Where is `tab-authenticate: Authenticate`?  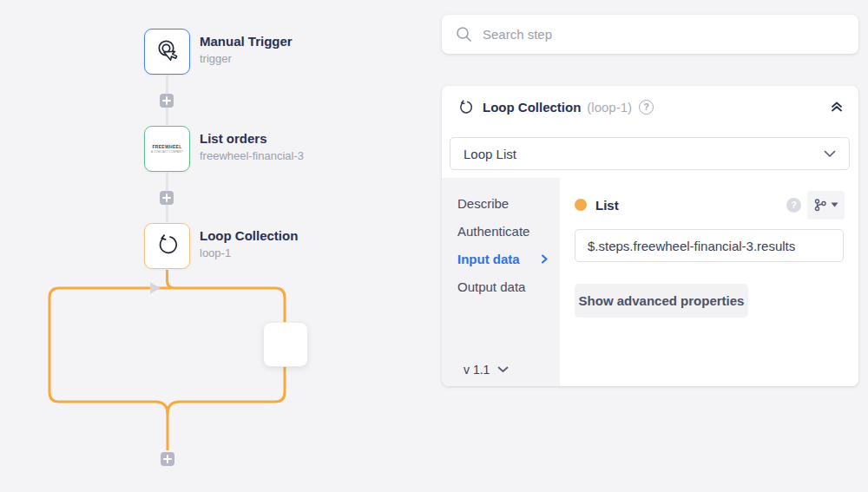 tab-authenticate: Authenticate is located at coordinates (501, 231).